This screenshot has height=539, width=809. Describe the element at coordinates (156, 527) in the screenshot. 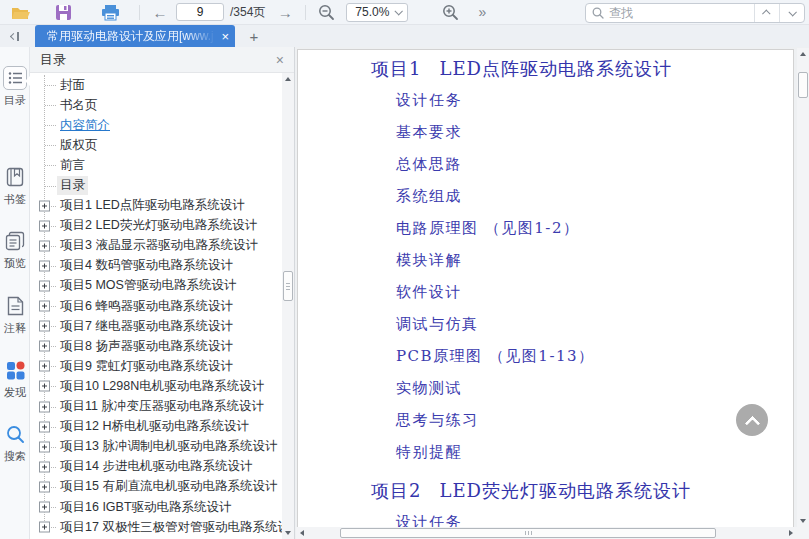

I see `bookmark-item: 项目17 双极性三极管对管驱动电路系统设计` at that location.